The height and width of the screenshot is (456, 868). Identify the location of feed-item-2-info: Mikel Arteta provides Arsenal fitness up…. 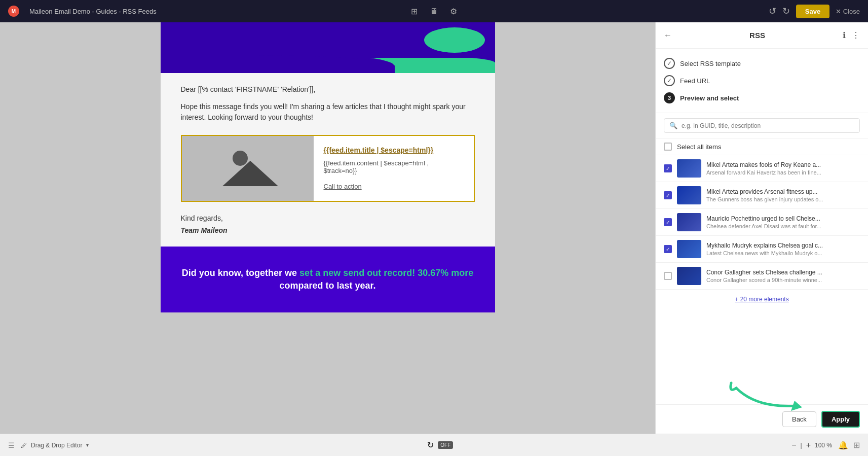
(783, 195).